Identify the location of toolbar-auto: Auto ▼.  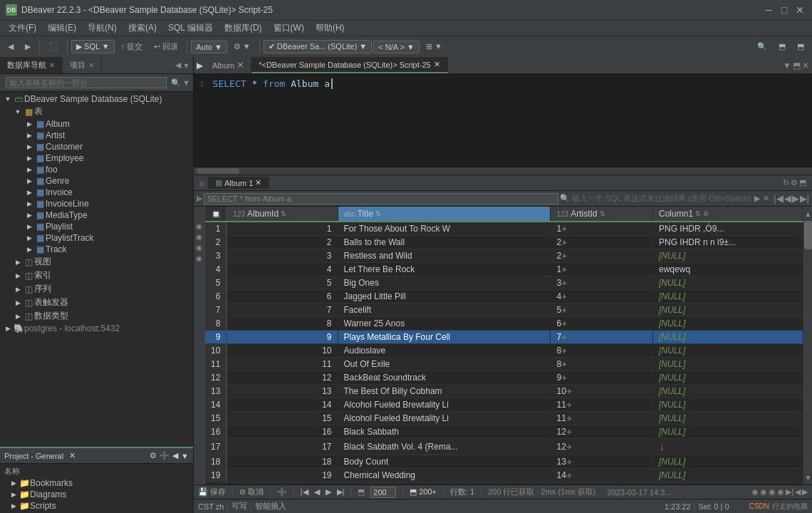
(209, 47).